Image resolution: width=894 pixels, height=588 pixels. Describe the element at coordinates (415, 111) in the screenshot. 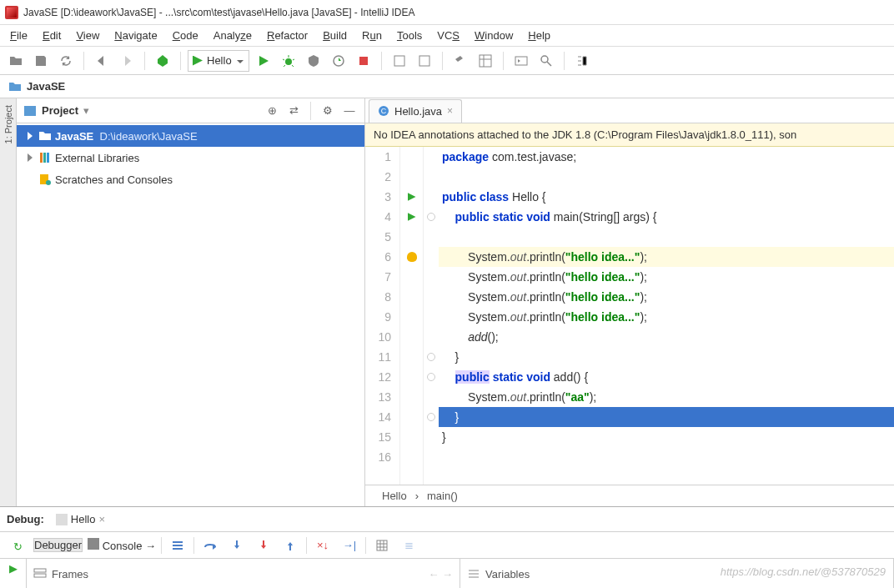

I see `editor-tab-hello: C Hello.java ×` at that location.